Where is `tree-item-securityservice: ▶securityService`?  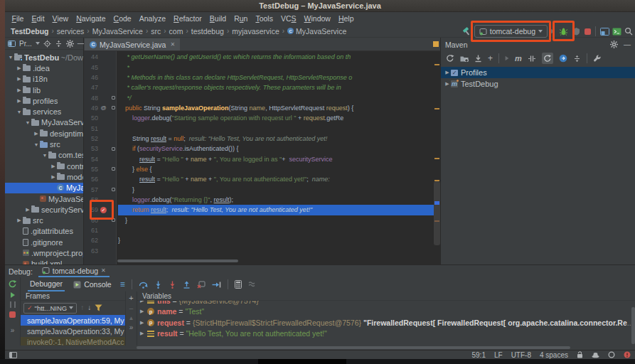 tree-item-securityservice: ▶securityService is located at coordinates (44, 209).